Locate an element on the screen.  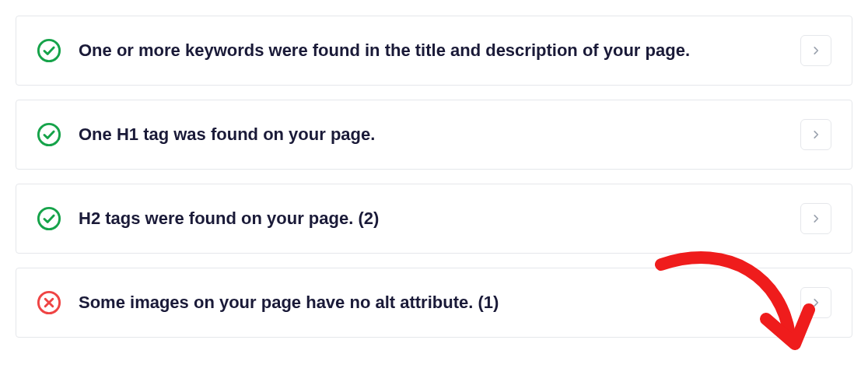
check-message: H2 tags were found on your page. (2) is located at coordinates (431, 219).